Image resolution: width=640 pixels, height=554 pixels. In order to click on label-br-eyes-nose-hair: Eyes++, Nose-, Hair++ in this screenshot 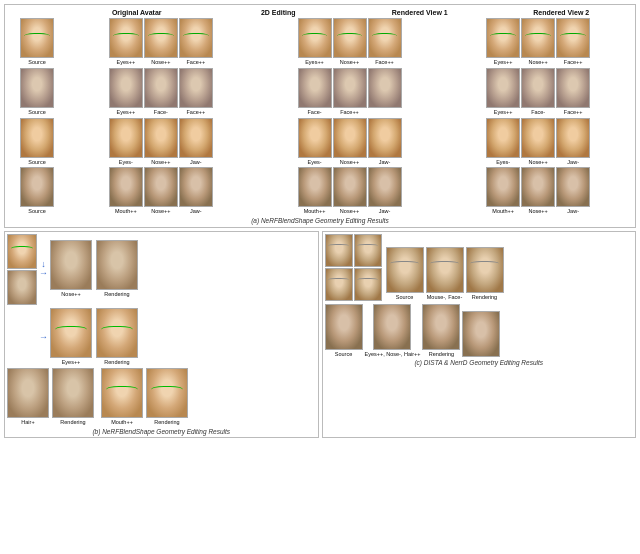, I will do `click(393, 354)`.